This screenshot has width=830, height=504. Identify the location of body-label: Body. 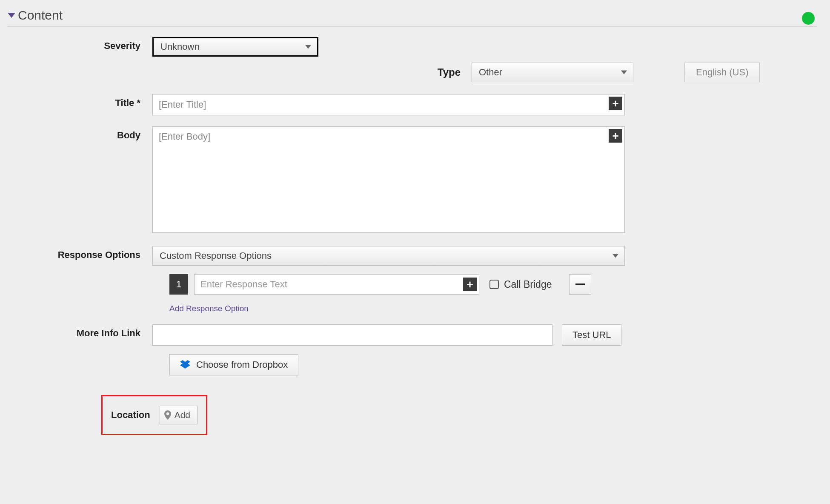
(89, 134).